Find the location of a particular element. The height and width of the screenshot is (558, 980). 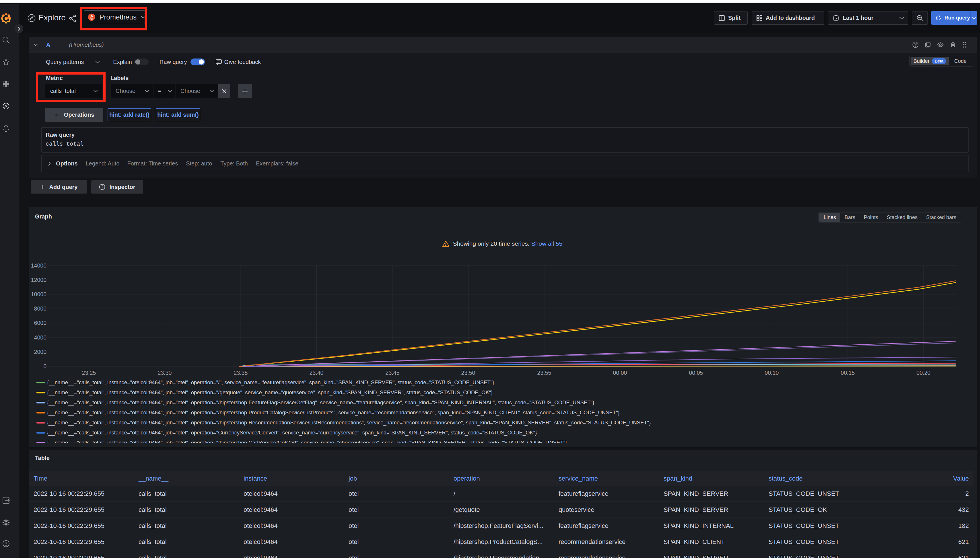

svg-text: 4000 is located at coordinates (41, 337).